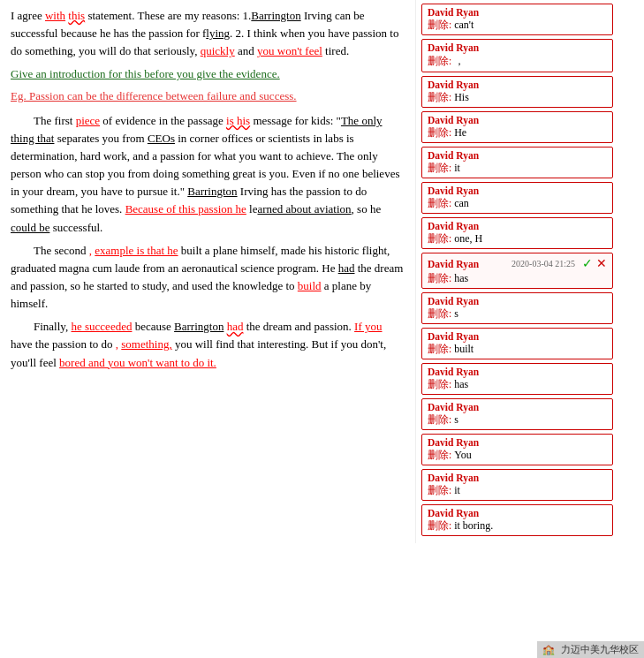 This screenshot has height=658, width=644. What do you see at coordinates (518, 350) in the screenshot?
I see `comment-10-text: 删除: built` at bounding box center [518, 350].